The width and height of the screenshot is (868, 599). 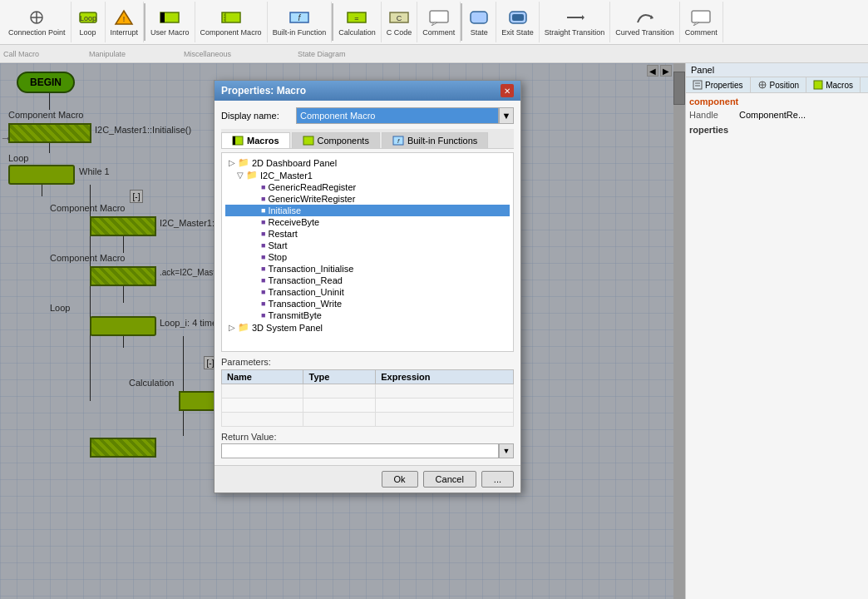 What do you see at coordinates (22, 54) in the screenshot?
I see `section-call-macro: Call Macro` at bounding box center [22, 54].